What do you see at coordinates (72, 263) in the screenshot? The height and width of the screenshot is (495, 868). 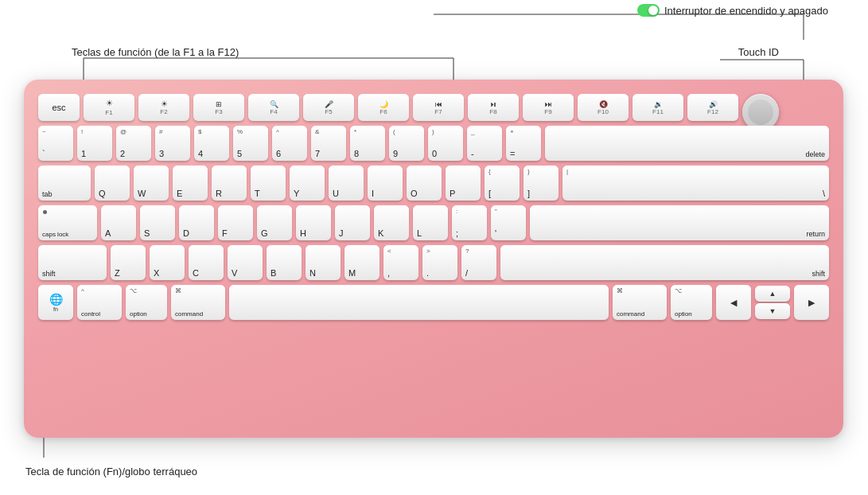 I see `key-shift-left: shift` at bounding box center [72, 263].